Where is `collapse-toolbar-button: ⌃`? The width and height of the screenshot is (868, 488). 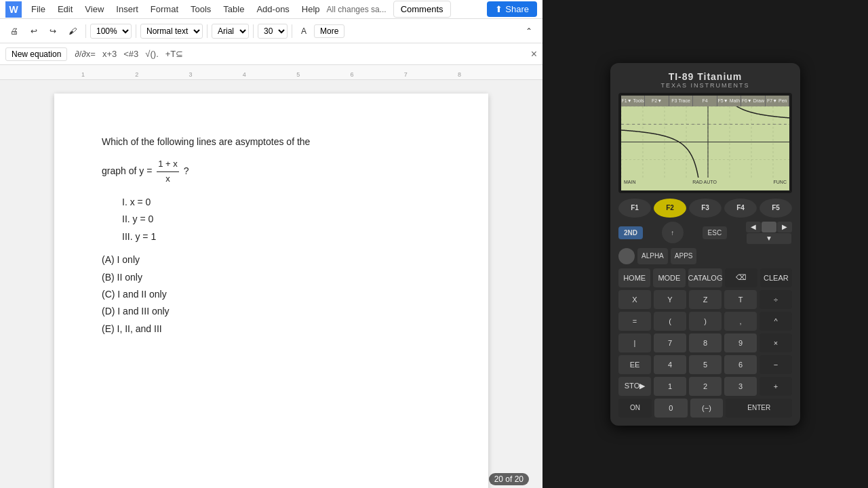 collapse-toolbar-button: ⌃ is located at coordinates (529, 31).